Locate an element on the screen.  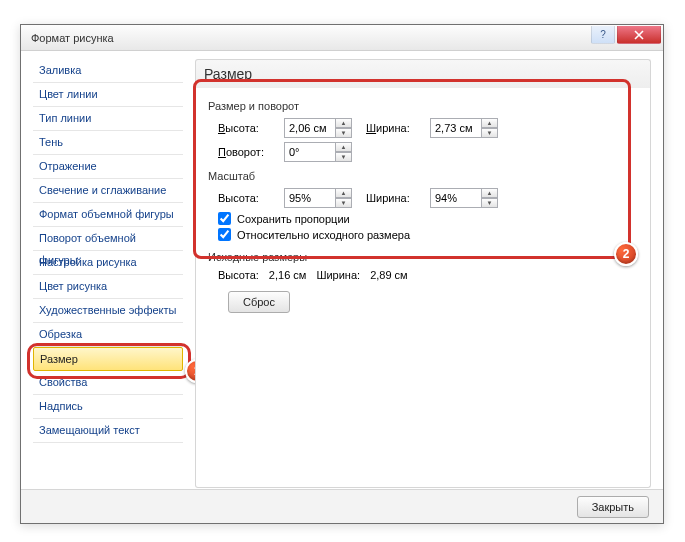
sidebar-item-3d-format: Формат объемной фигуры is located at coordinates (108, 215).